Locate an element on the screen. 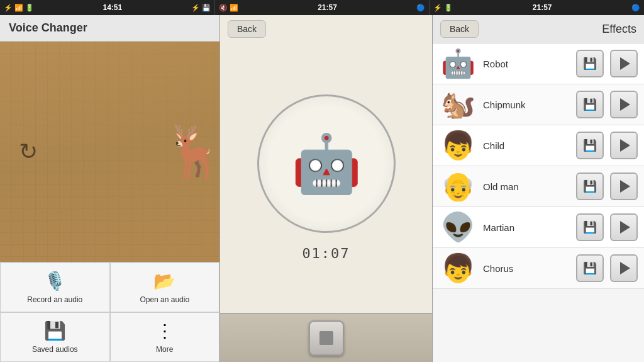 The image size is (644, 362). chipmunk-save-button: 💾 is located at coordinates (590, 105).